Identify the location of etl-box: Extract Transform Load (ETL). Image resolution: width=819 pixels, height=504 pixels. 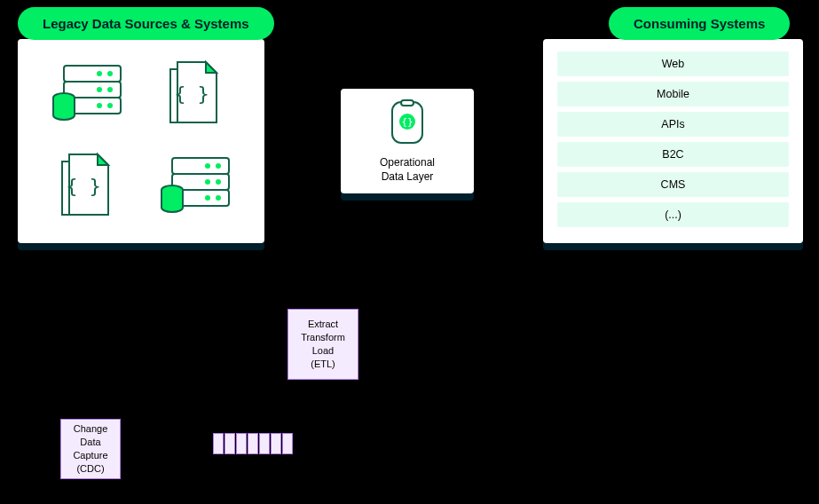
(323, 344).